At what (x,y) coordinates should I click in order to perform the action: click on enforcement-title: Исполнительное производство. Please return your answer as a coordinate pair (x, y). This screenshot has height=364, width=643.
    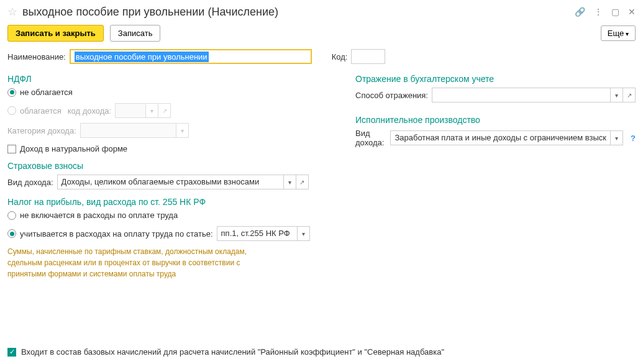
    Looking at the image, I should click on (496, 120).